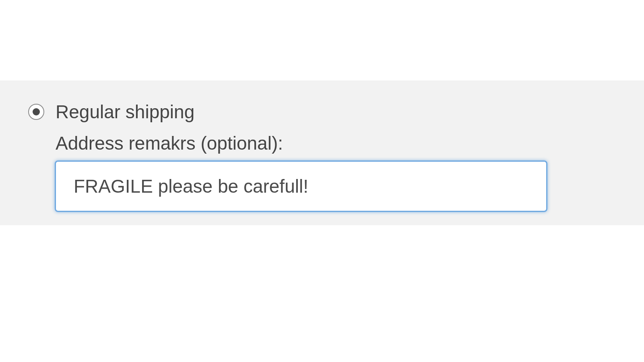  I want to click on regular-shipping-option: Regular shipping, so click(322, 112).